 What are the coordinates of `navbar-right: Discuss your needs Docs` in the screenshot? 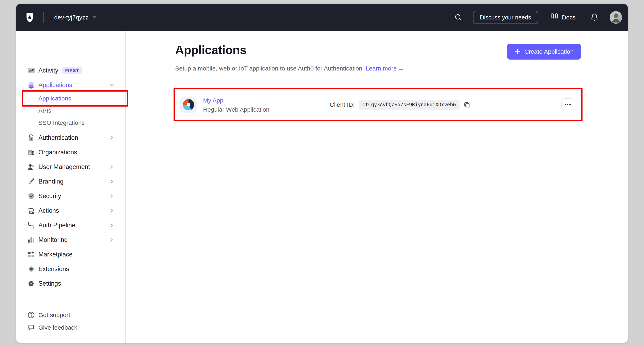 It's located at (541, 18).